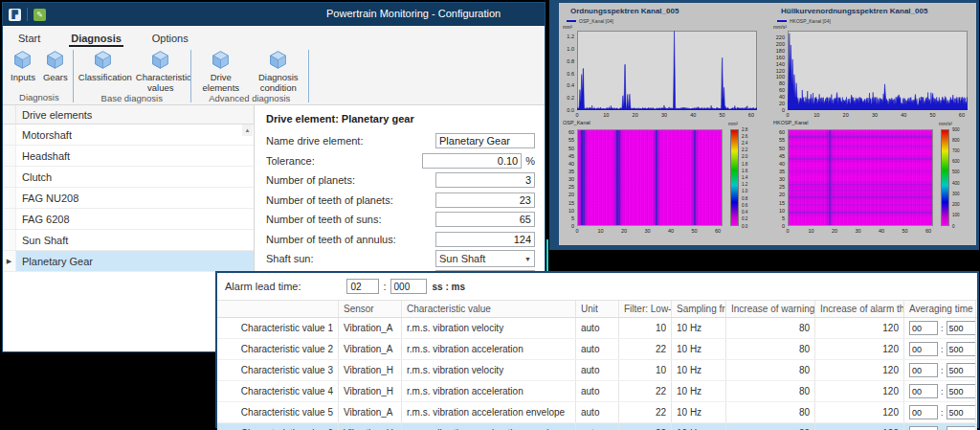 Image resolution: width=980 pixels, height=430 pixels. What do you see at coordinates (489, 412) in the screenshot?
I see `characteristic-cell: r.m.s. vibration acceleration envelope` at bounding box center [489, 412].